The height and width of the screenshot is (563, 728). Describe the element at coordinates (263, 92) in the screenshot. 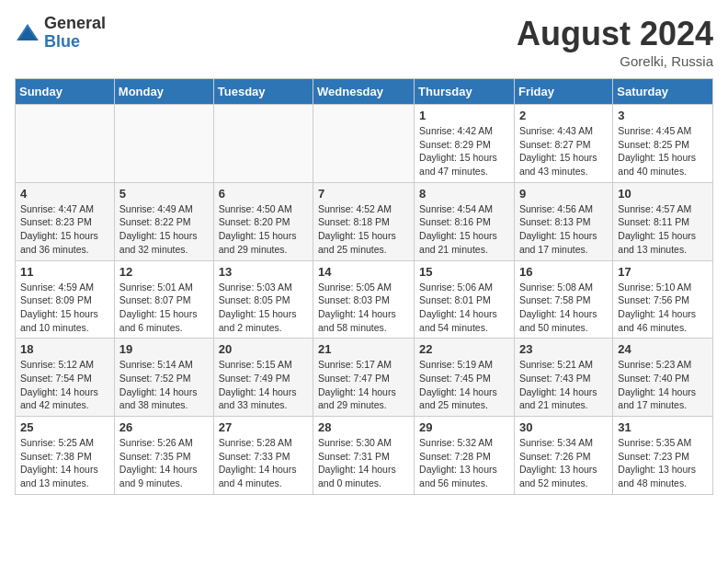

I see `weekday-header-tuesday: Tuesday` at that location.